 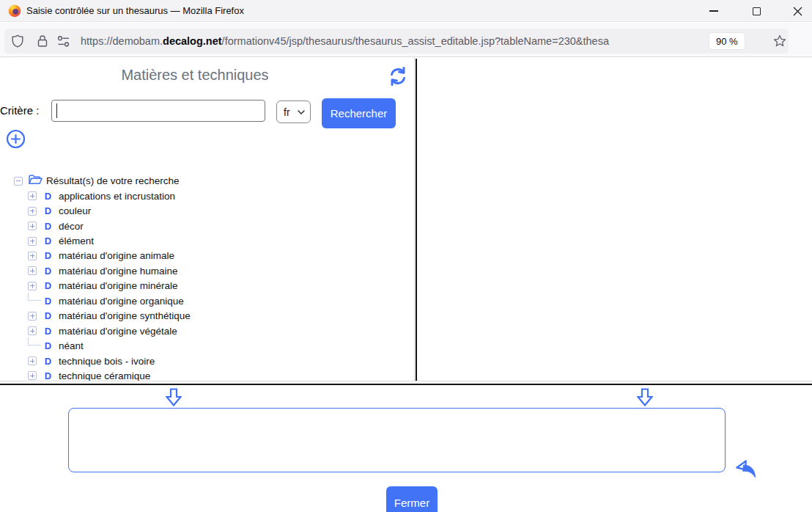 I want to click on tree-item: D technique céramique, so click(x=205, y=374).